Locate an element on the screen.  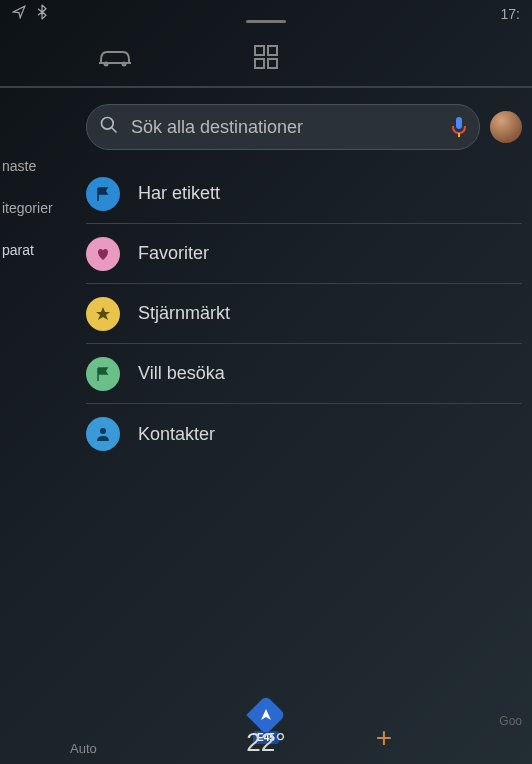
map-attribution: Goo is located at coordinates (510, 721).